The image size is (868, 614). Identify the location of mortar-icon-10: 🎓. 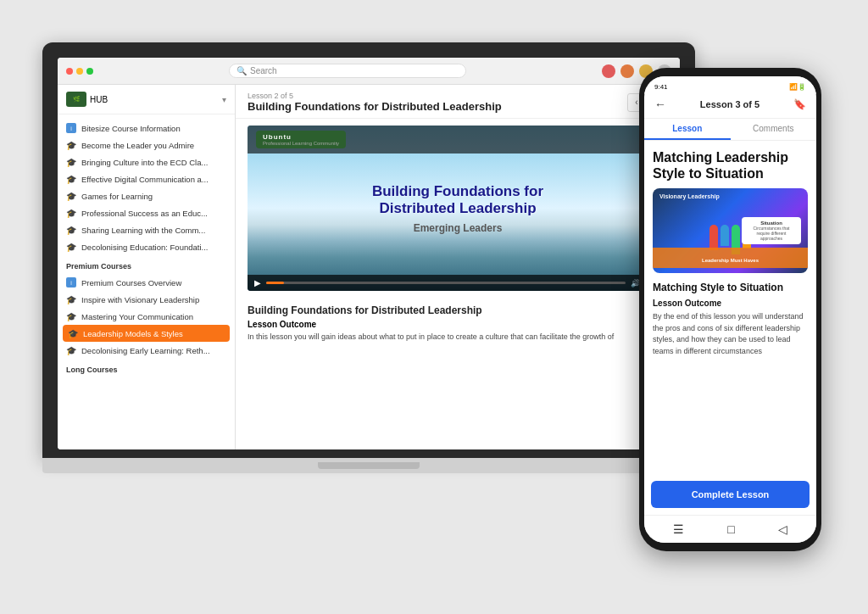
(73, 333).